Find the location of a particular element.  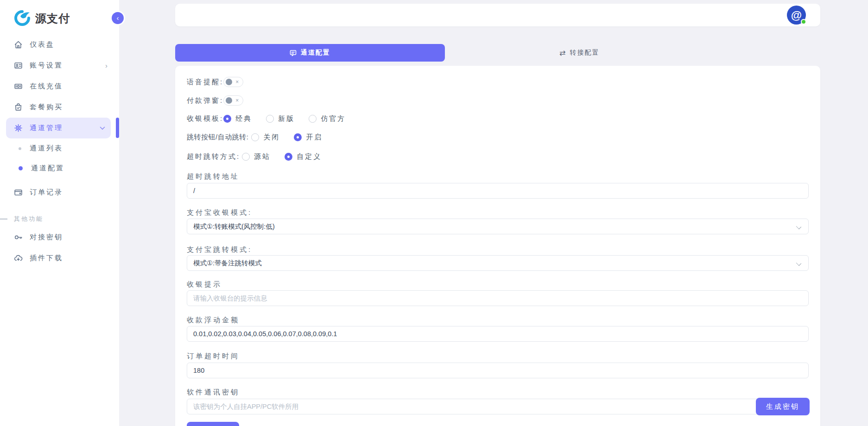

radio-label: 仿官方 is located at coordinates (333, 119).